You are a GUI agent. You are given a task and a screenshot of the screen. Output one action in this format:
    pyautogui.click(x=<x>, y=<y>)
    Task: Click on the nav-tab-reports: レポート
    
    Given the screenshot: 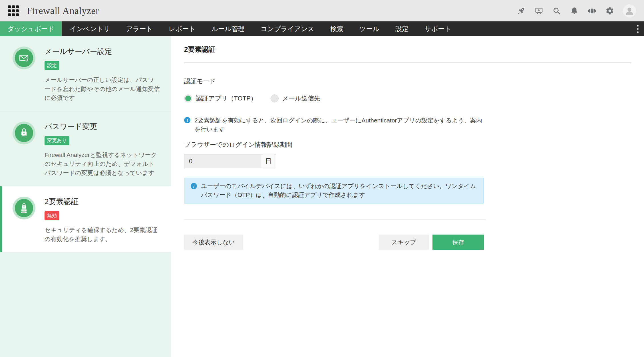 What is the action you would take?
    pyautogui.click(x=182, y=29)
    